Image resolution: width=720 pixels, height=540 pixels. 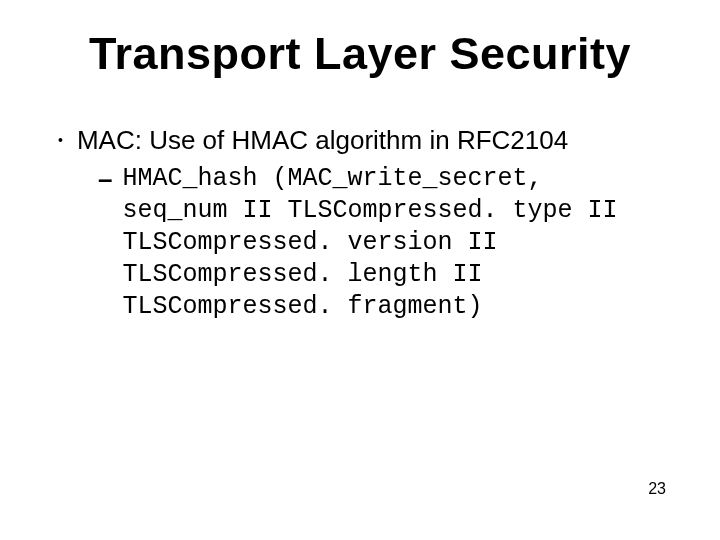 What do you see at coordinates (657, 489) in the screenshot?
I see `page-number: 23` at bounding box center [657, 489].